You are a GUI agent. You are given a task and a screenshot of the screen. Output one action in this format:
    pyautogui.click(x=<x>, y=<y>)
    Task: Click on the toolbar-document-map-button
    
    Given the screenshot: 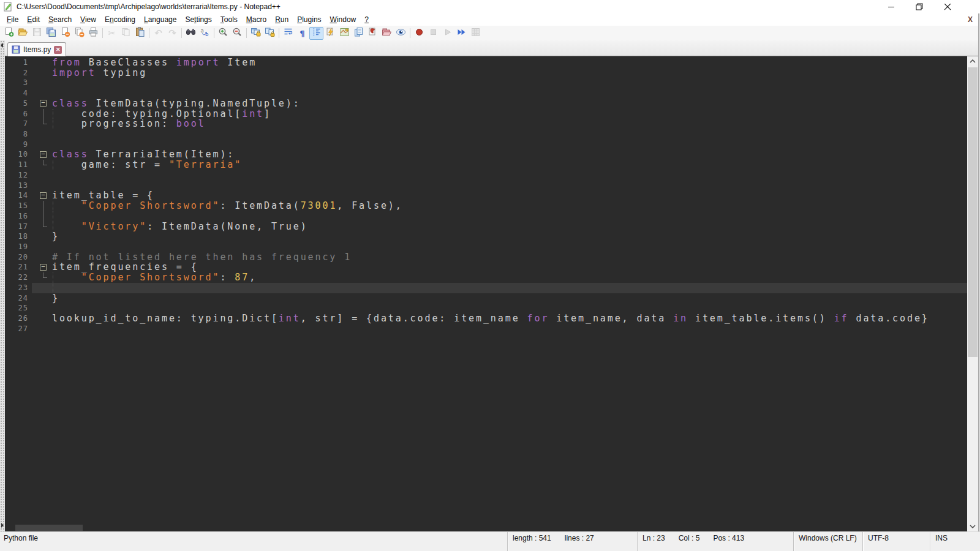 What is the action you would take?
    pyautogui.click(x=344, y=33)
    